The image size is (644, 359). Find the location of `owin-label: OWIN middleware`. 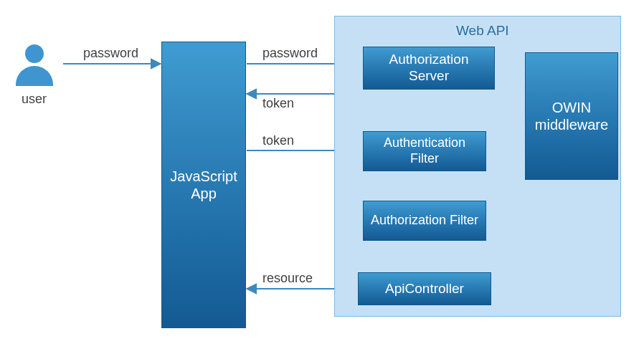

owin-label: OWIN middleware is located at coordinates (572, 116).